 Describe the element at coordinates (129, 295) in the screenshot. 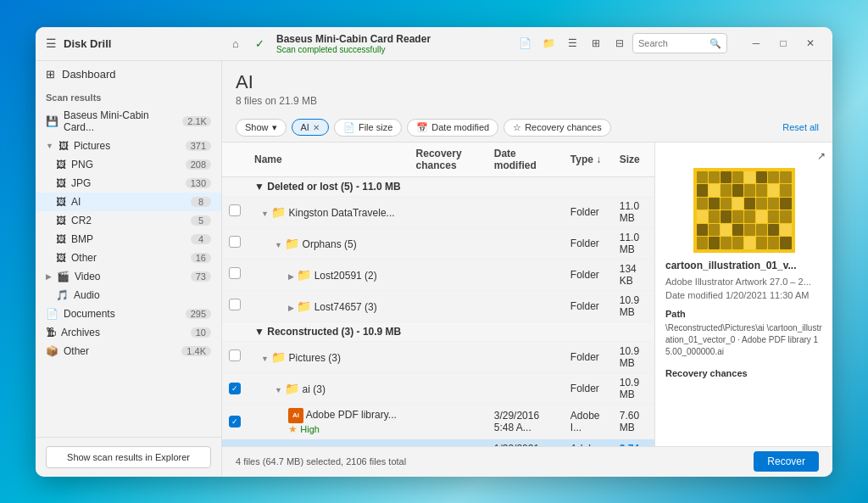

I see `sidebar-item-audio: 🎵 Audio` at that location.